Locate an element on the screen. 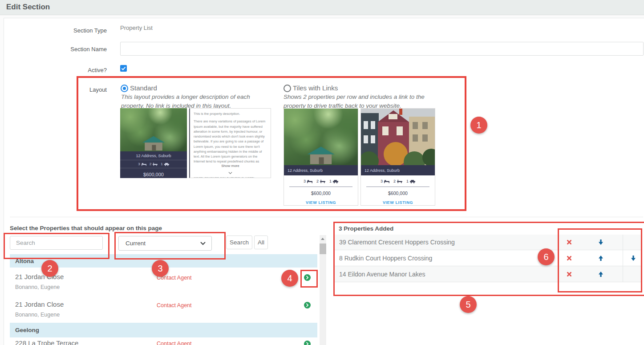 The width and height of the screenshot is (644, 345). page-title: Edit Section is located at coordinates (28, 7).